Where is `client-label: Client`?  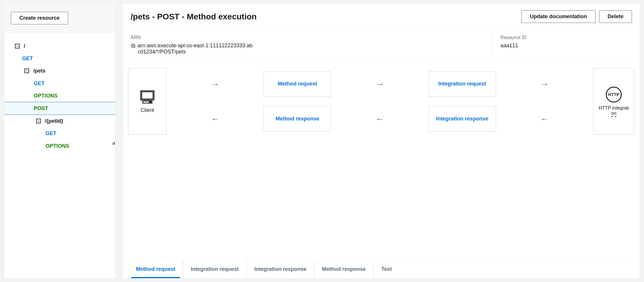 client-label: Client is located at coordinates (147, 110).